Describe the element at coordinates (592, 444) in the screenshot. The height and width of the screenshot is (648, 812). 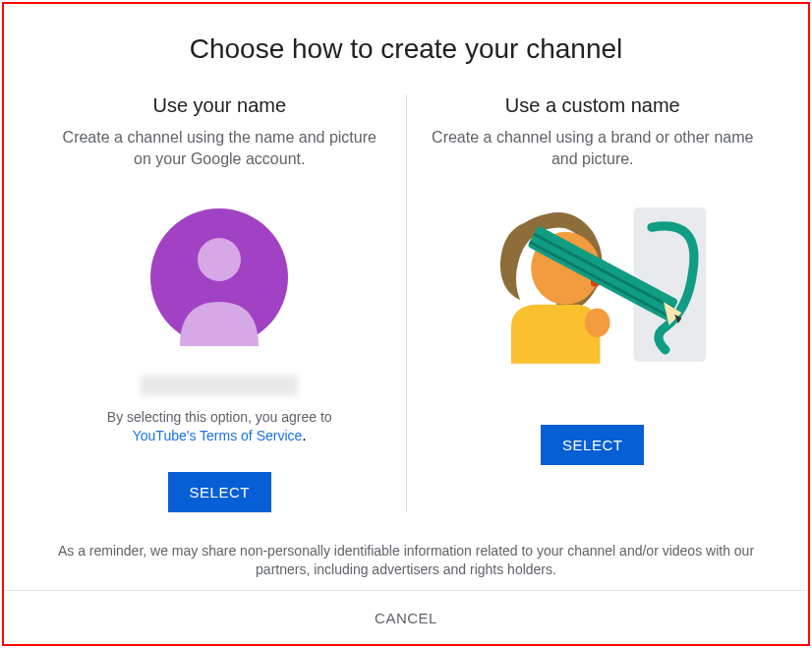
I see `select-custom-name-button: SELECT` at that location.